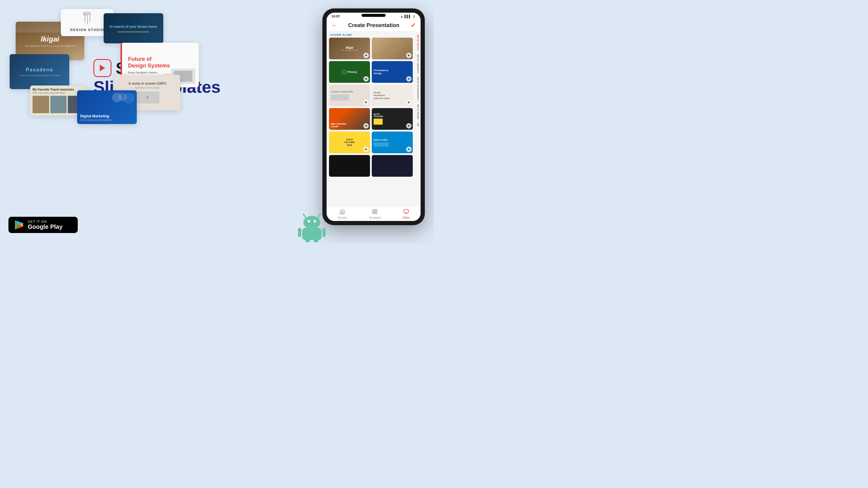  Describe the element at coordinates (133, 27) in the screenshot. I see `dream-home-title: In search of your dream home` at that location.